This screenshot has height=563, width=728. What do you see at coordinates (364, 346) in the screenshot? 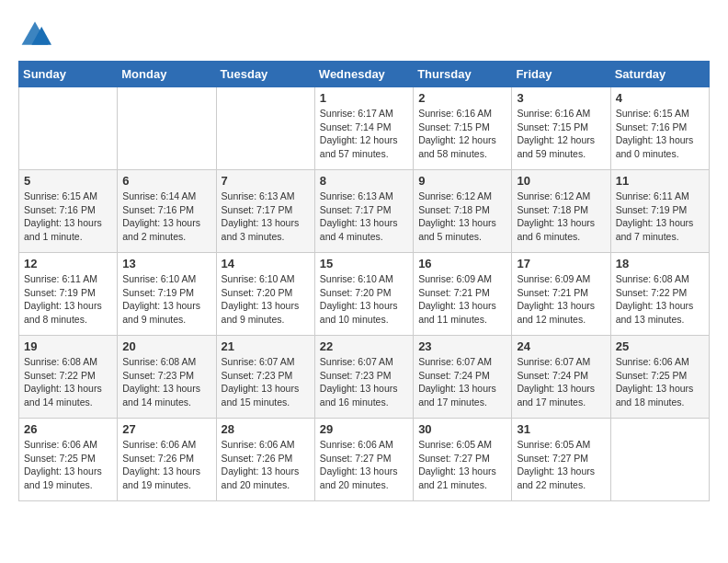
I see `day-number: 22` at bounding box center [364, 346].